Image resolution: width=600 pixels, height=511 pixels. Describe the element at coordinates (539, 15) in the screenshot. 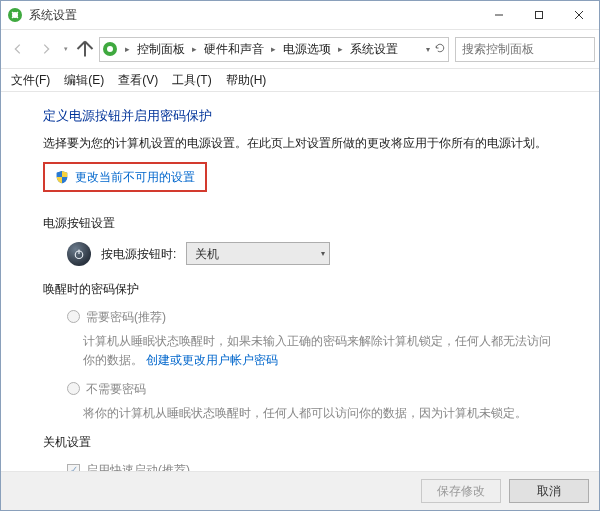

I see `maximize-button` at that location.